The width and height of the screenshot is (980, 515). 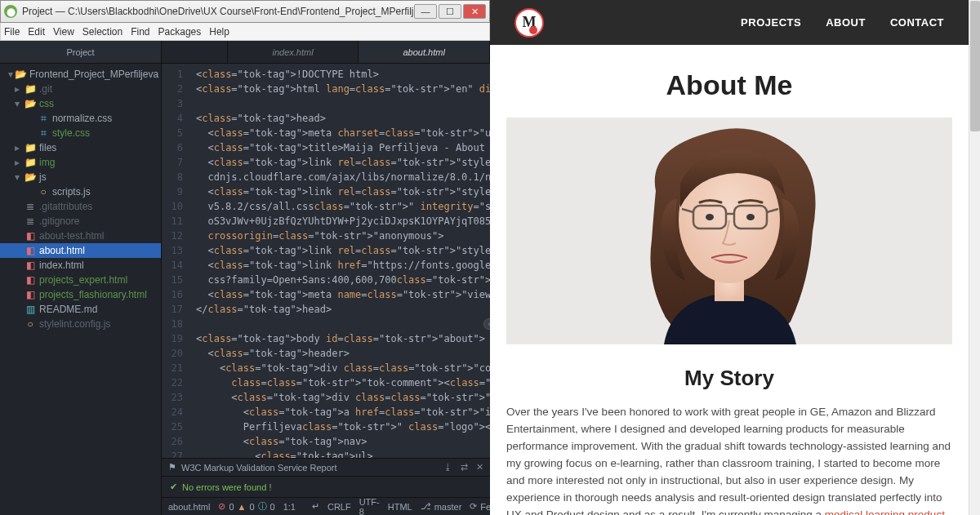 I want to click on tree-folder-js: ▾📂js, so click(x=80, y=177).